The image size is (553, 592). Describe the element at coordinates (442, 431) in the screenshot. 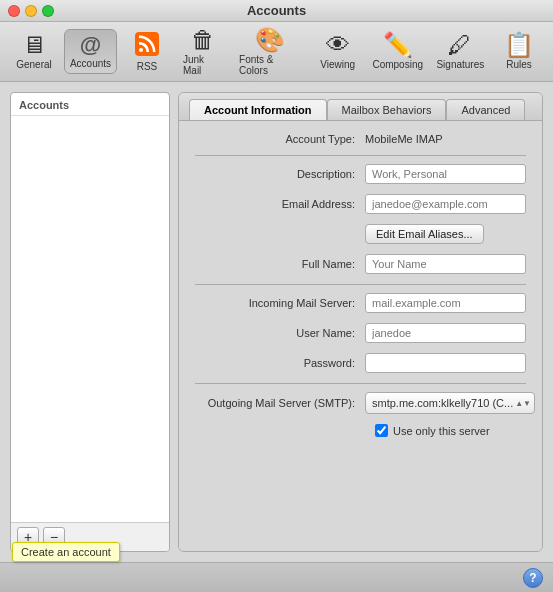

I see `use-only-server-label: Use only this server` at that location.